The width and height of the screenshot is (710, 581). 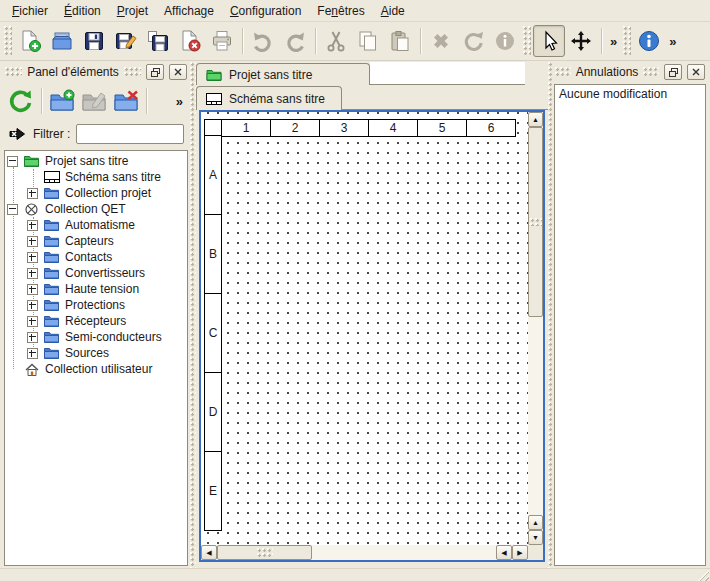 What do you see at coordinates (581, 41) in the screenshot?
I see `move-cross-icon` at bounding box center [581, 41].